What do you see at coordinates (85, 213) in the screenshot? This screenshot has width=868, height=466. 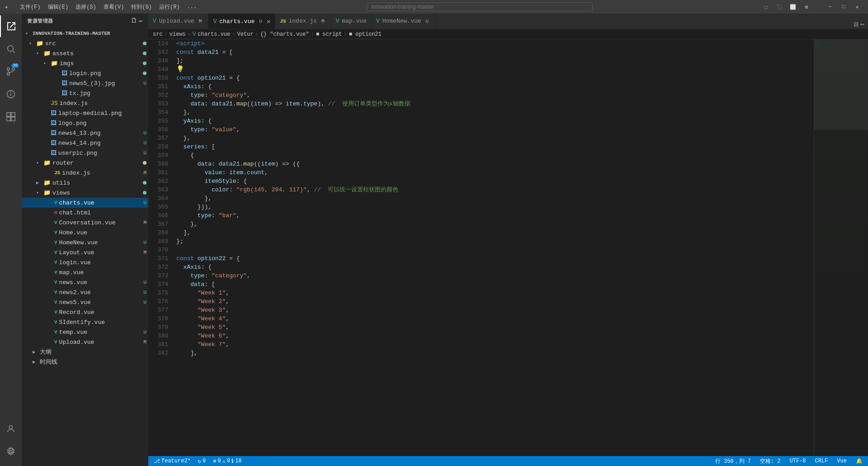 I see `sidebar-item-chathtml: ▶ H chat.html` at bounding box center [85, 213].